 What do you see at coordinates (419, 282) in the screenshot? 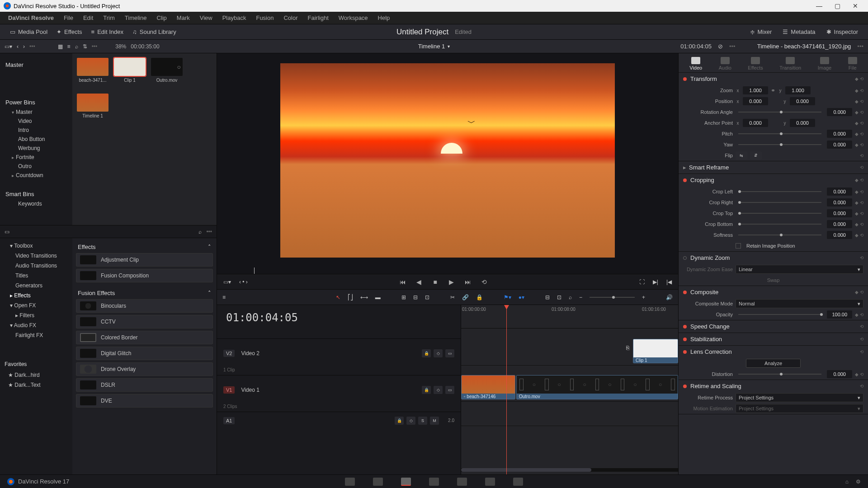
I see `prev-frame-button: ◀` at bounding box center [419, 282].